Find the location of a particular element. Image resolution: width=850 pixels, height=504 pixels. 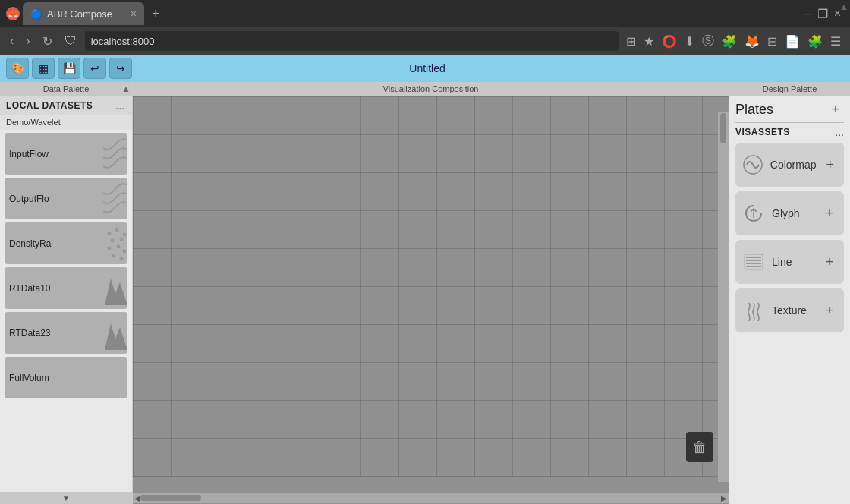

glyph-add-button: + is located at coordinates (830, 213).